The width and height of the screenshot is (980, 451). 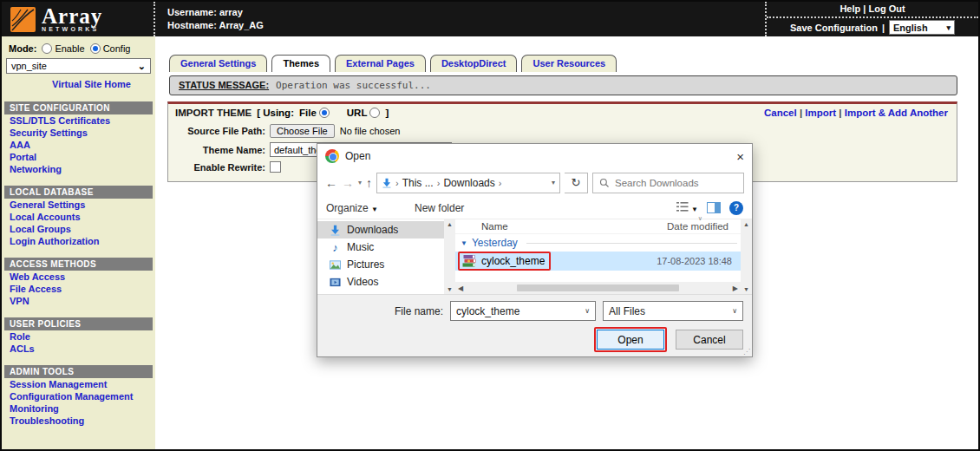 What do you see at coordinates (381, 247) in the screenshot?
I see `tree-item-music: ♪ Music` at bounding box center [381, 247].